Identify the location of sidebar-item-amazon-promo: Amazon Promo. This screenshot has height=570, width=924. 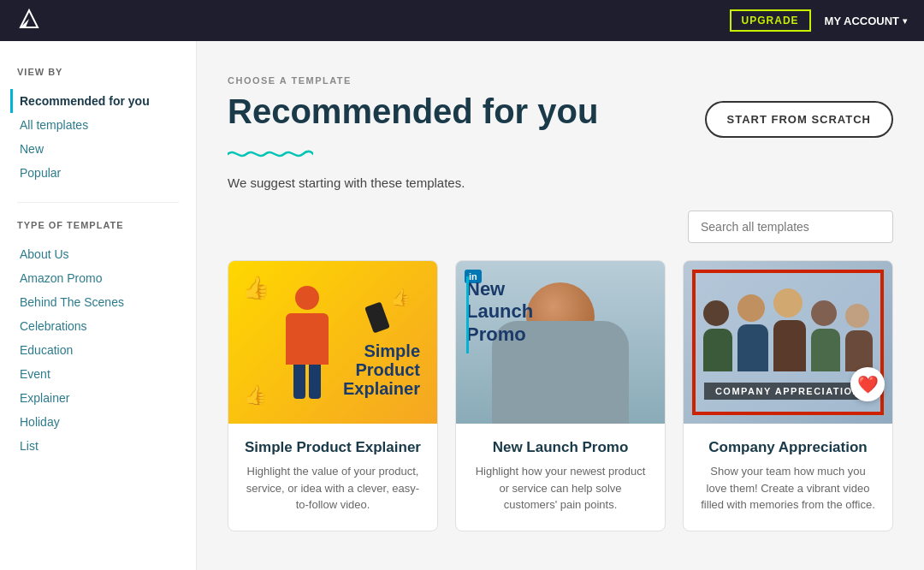
(94, 278).